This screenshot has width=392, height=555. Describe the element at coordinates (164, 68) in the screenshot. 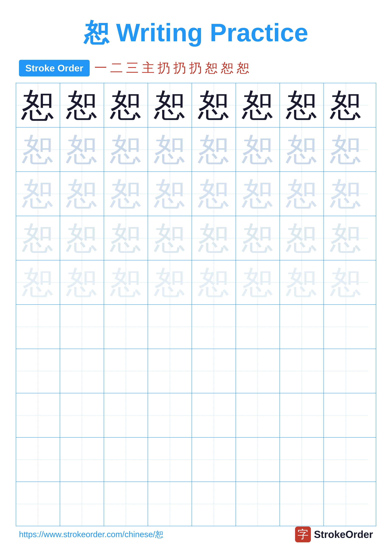

I see `stroke-5: 扔` at that location.